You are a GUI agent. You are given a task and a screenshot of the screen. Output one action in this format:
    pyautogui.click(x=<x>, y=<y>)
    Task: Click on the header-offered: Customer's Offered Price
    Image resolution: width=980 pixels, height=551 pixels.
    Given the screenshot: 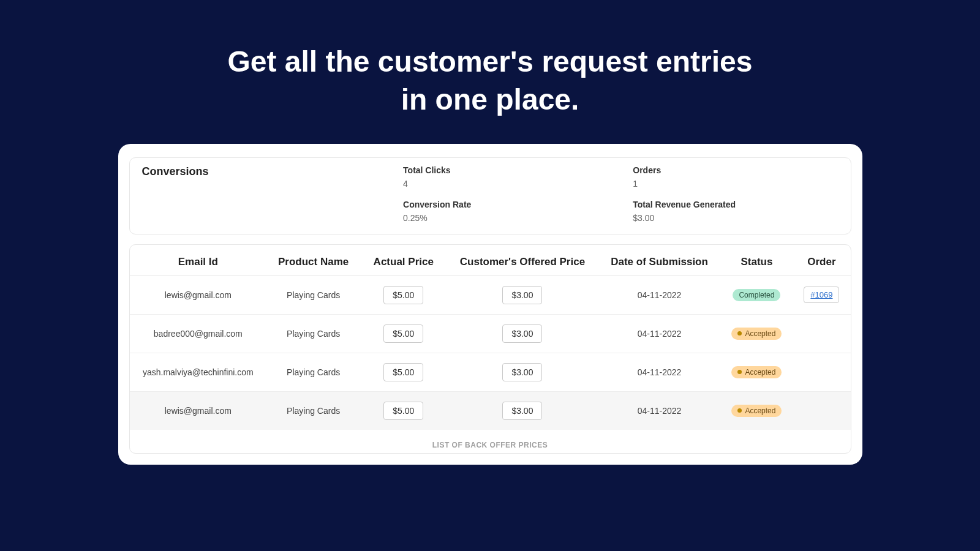 What is the action you would take?
    pyautogui.click(x=522, y=261)
    